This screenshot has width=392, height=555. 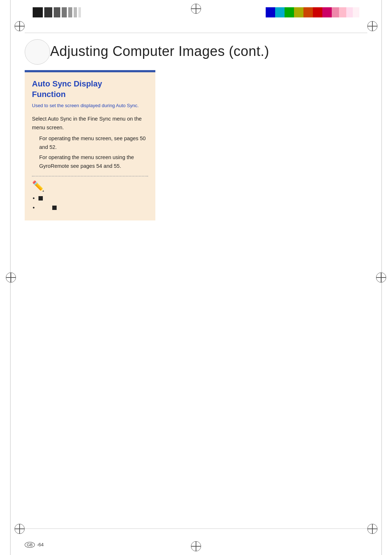 What do you see at coordinates (196, 33) in the screenshot?
I see `border-line-top` at bounding box center [196, 33].